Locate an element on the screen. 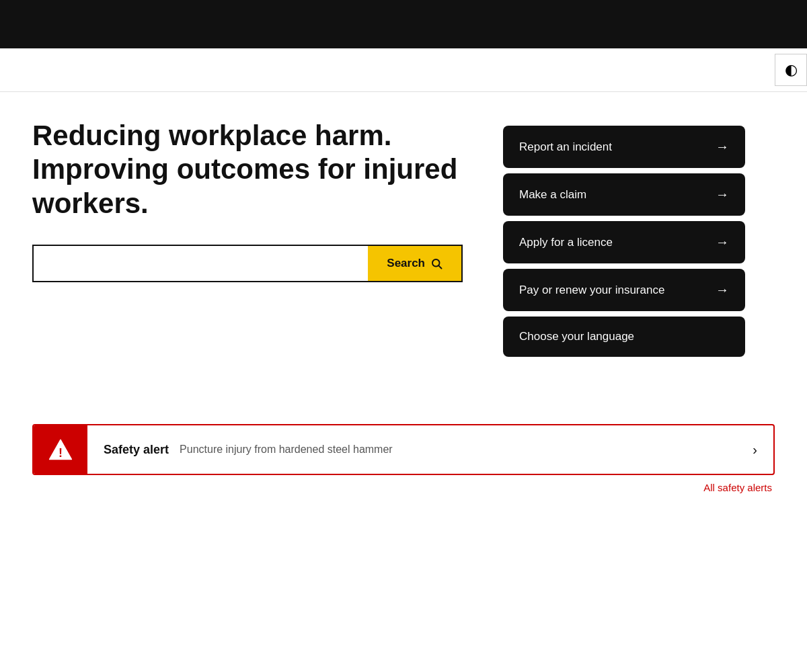  apply-licence-button: Apply for a licence → is located at coordinates (624, 242).